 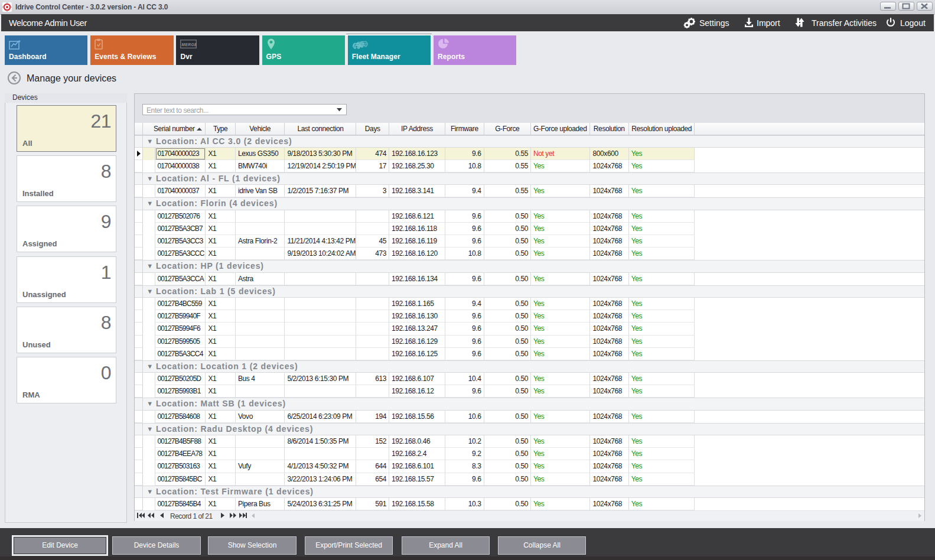 What do you see at coordinates (189, 45) in the screenshot?
I see `svg-text: MERGE` at bounding box center [189, 45].